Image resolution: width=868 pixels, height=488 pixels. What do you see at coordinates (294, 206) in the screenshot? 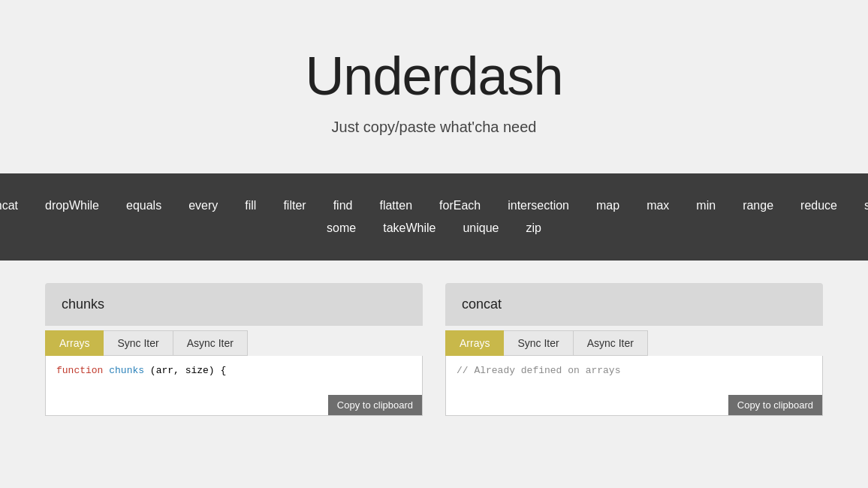
I see `nav-link-filter: filter` at bounding box center [294, 206].